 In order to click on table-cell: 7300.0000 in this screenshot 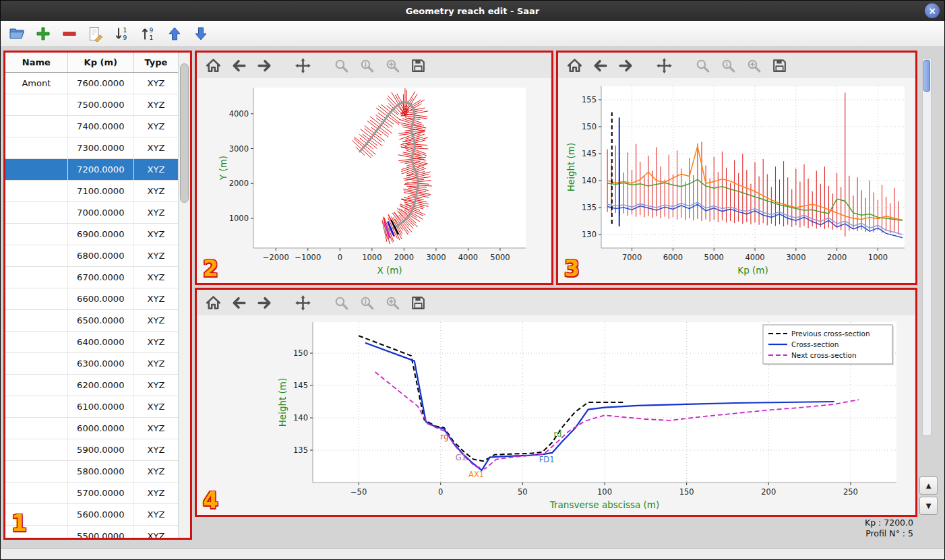, I will do `click(100, 148)`.